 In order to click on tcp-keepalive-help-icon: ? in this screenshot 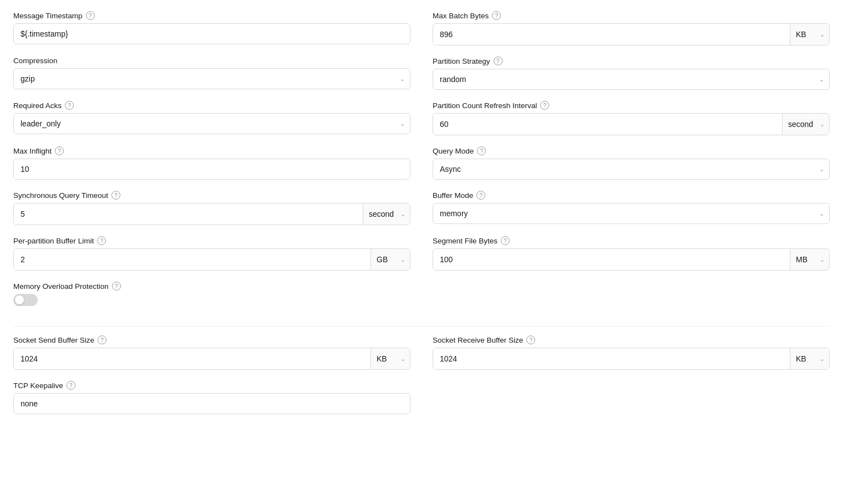, I will do `click(71, 385)`.